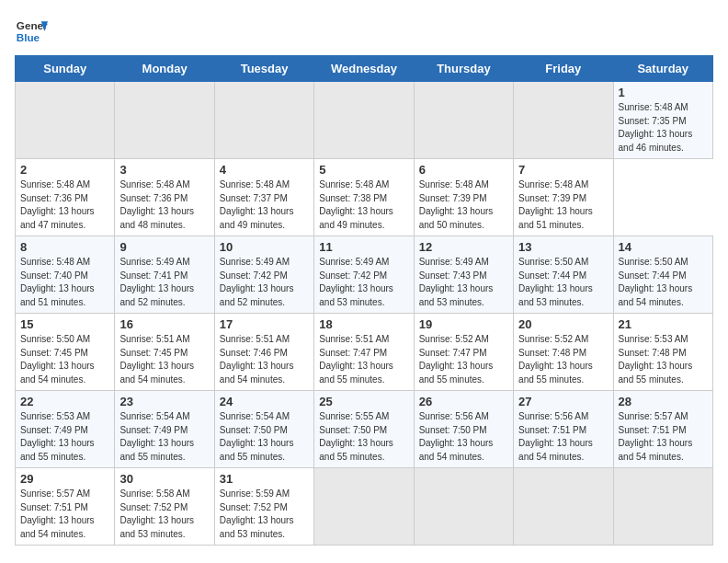 The image size is (728, 563). Describe the element at coordinates (265, 324) in the screenshot. I see `day-number: 17` at that location.